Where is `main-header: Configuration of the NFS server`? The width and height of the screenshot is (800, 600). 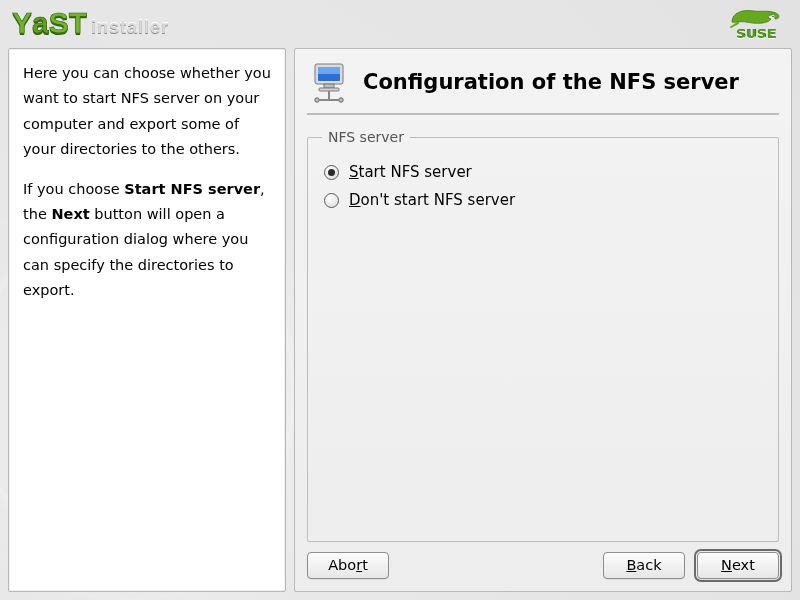
main-header: Configuration of the NFS server is located at coordinates (543, 87).